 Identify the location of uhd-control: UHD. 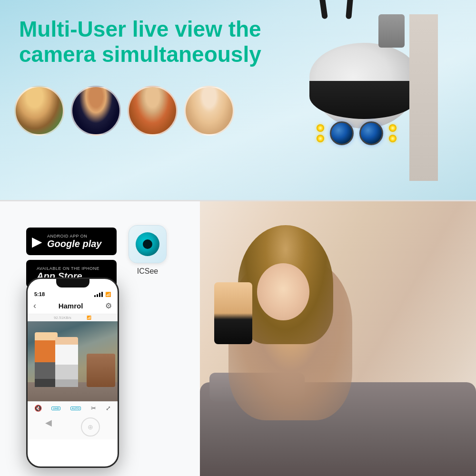
(56, 408).